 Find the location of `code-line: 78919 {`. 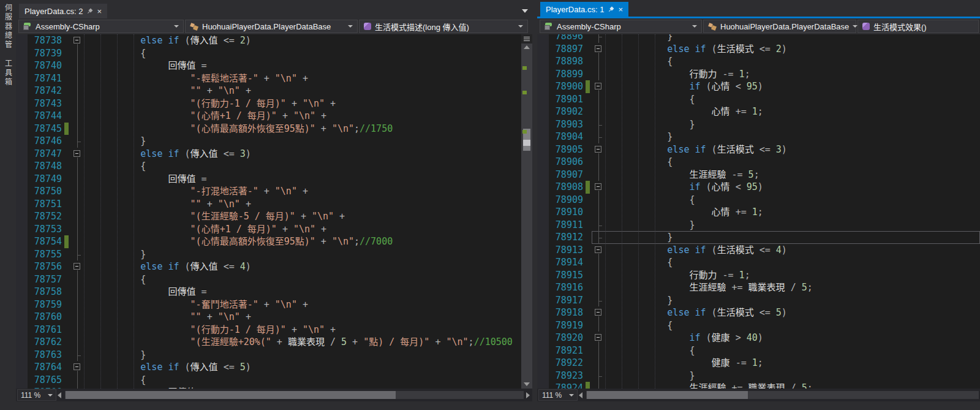

code-line: 78919 { is located at coordinates (758, 326).